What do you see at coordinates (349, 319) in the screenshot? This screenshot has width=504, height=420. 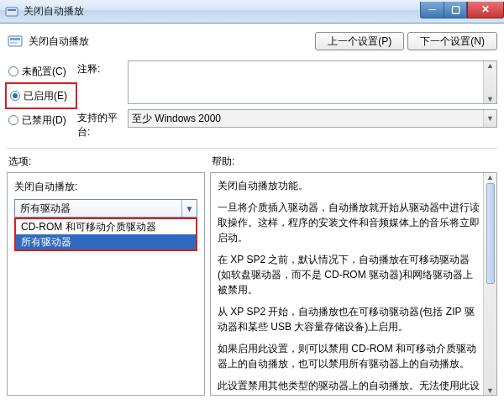 I see `help-text: 从 XP SP2 开始，自动播放也在可移动驱动器(包括 ZIP 驱动器和某些 U…` at bounding box center [349, 319].